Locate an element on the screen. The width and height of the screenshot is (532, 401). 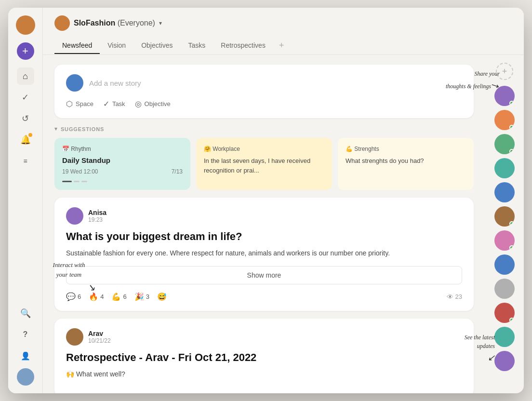
add-button: + is located at coordinates (26, 51).